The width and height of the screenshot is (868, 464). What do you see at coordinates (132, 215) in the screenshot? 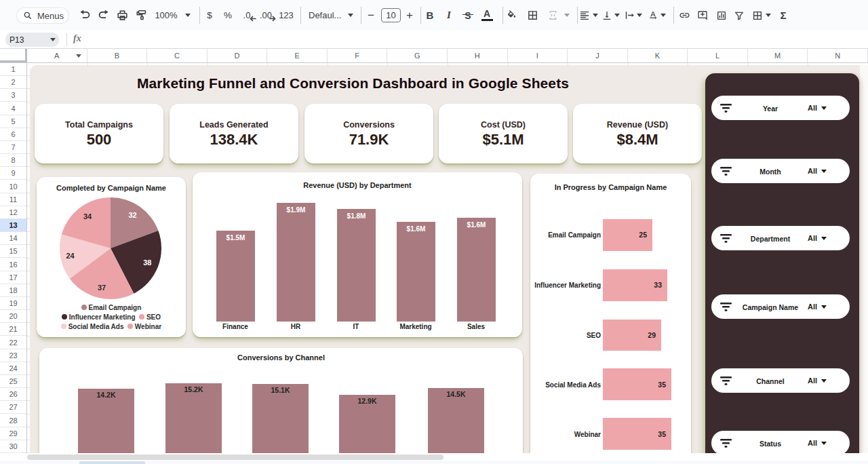
I see `svg-text: 32` at bounding box center [132, 215].